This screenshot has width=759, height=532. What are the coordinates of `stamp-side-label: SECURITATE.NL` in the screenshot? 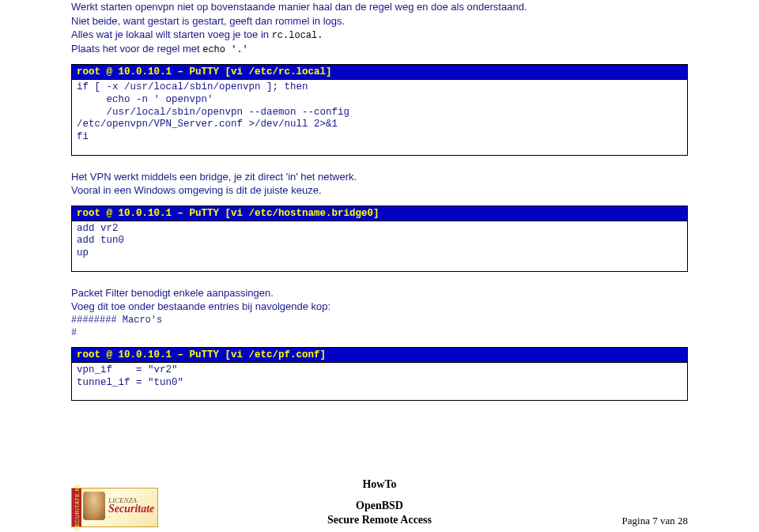 It's located at (77, 507).